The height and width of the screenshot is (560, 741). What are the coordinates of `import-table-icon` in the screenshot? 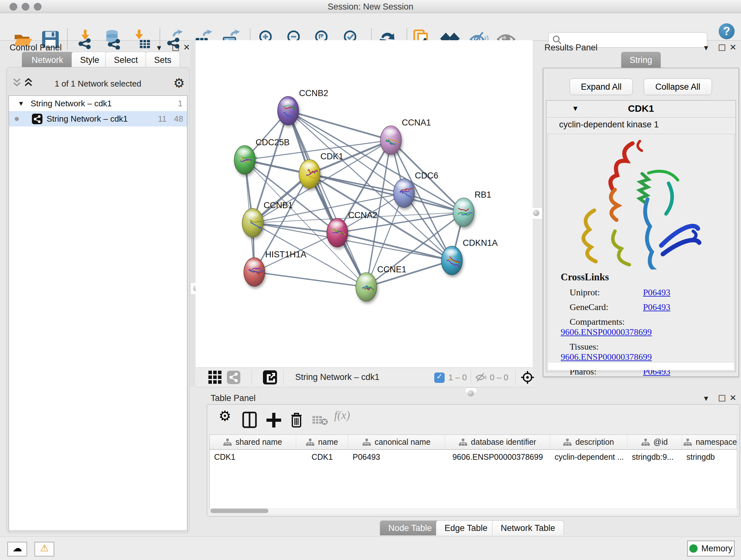 It's located at (141, 40).